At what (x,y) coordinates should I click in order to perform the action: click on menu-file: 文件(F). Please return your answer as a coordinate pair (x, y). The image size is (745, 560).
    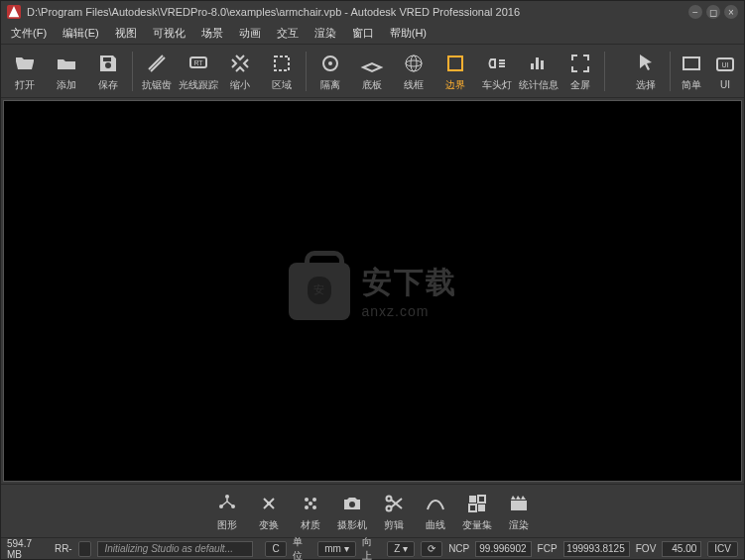
    Looking at the image, I should click on (29, 34).